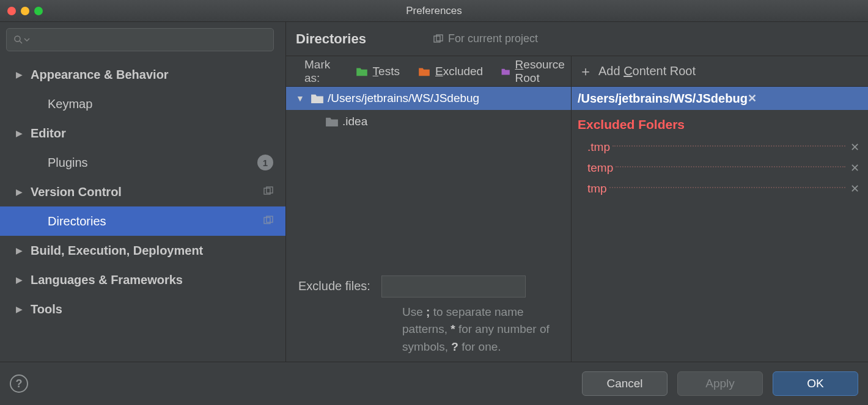 This screenshot has height=405, width=868. I want to click on window-controls, so click(25, 11).